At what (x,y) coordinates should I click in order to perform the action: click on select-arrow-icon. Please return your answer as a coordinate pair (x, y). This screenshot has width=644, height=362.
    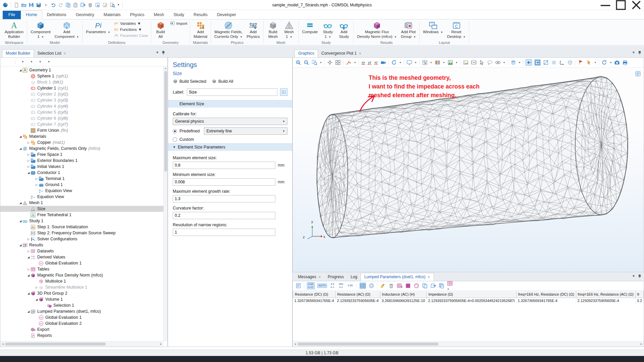
    Looking at the image, I should click on (482, 62).